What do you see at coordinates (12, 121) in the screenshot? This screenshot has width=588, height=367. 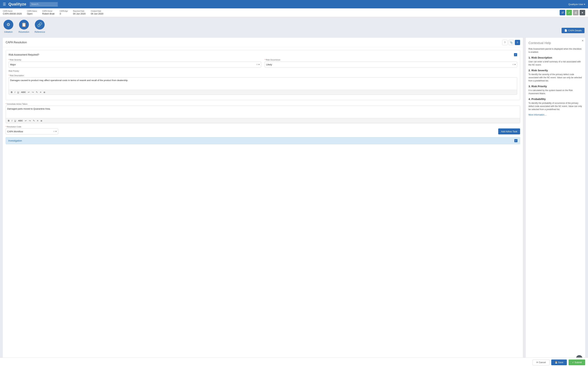 I see `ia-italic-button: I` at bounding box center [12, 121].